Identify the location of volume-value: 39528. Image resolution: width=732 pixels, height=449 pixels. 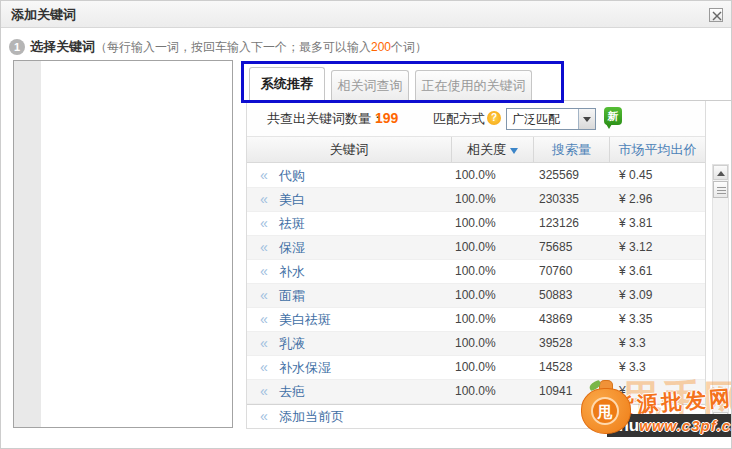
(556, 344).